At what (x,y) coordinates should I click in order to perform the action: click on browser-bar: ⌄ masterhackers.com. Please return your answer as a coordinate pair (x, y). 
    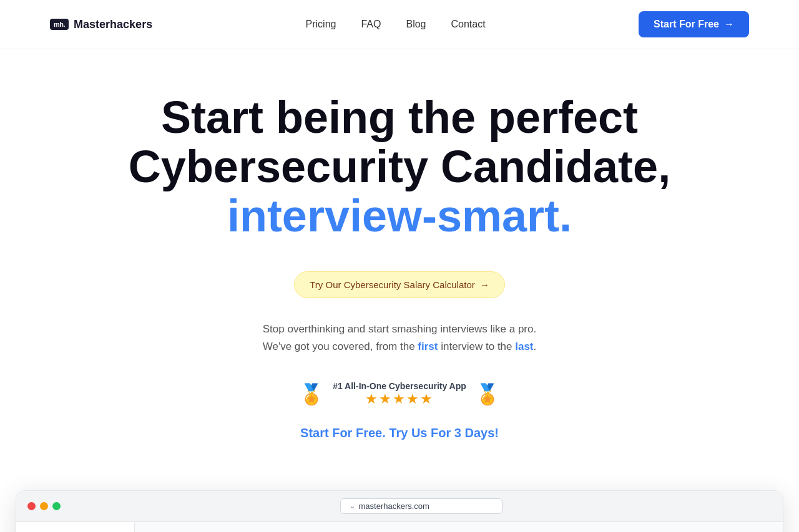
    Looking at the image, I should click on (400, 506).